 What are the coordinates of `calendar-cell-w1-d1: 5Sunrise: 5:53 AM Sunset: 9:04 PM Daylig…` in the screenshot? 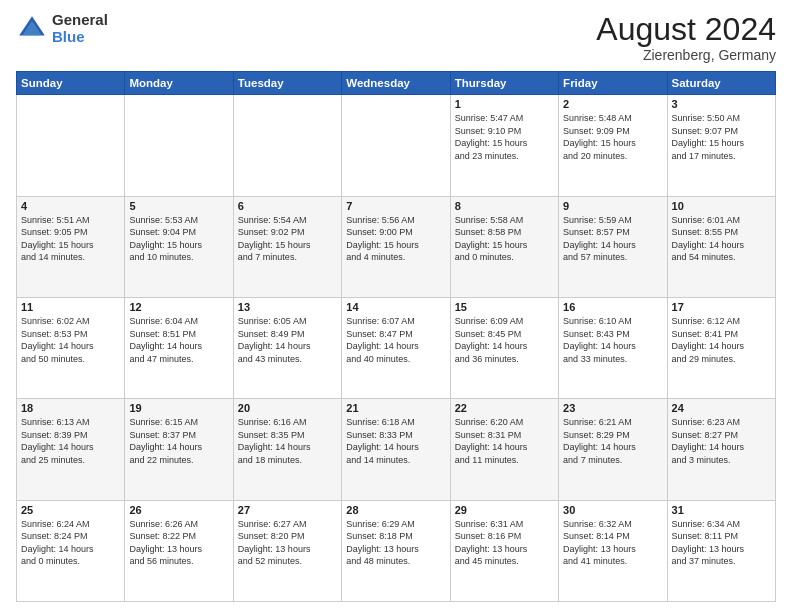 It's located at (179, 246).